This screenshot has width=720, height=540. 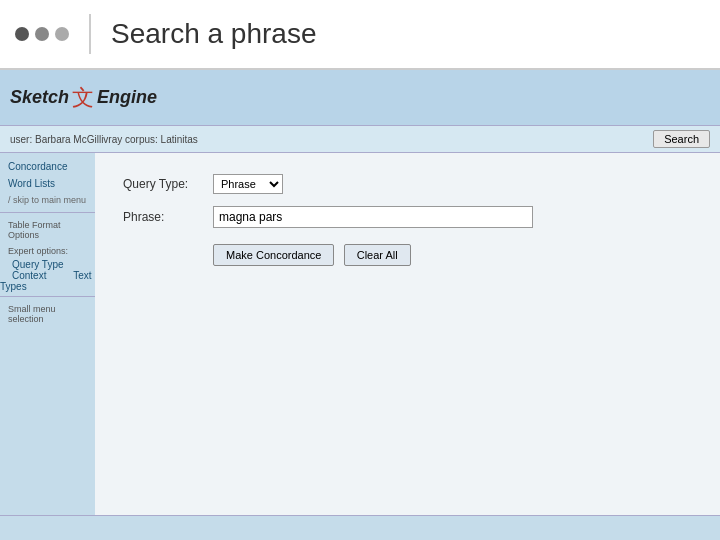 What do you see at coordinates (360, 98) in the screenshot?
I see `logo-area: Sketch 文 Engine` at bounding box center [360, 98].